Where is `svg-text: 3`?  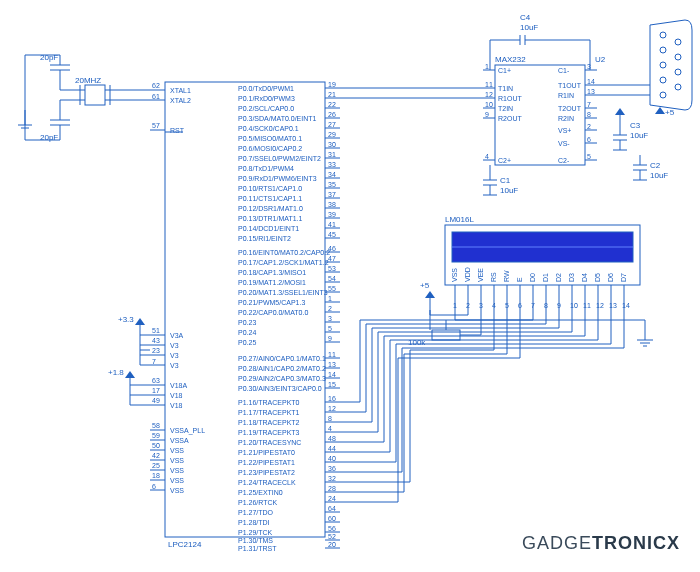
svg-text: 3 is located at coordinates (330, 318).